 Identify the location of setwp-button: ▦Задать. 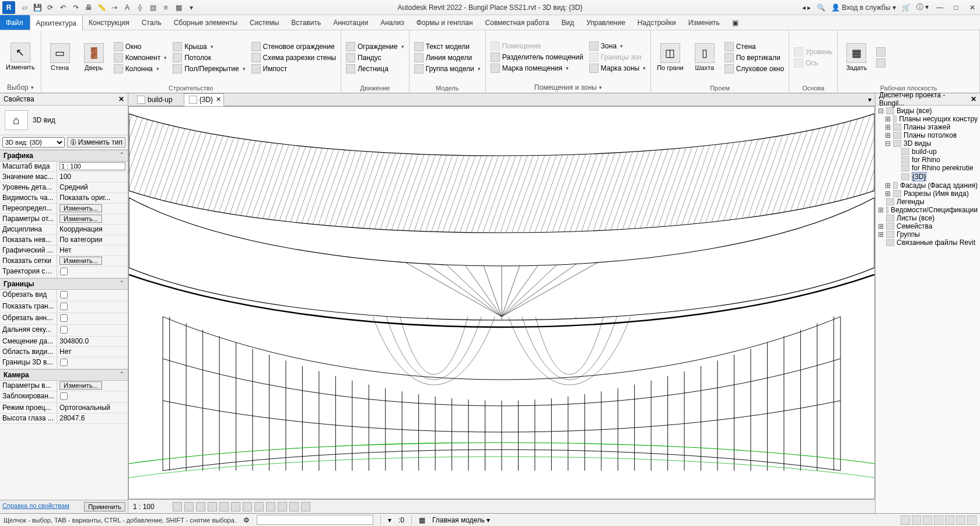
(856, 57).